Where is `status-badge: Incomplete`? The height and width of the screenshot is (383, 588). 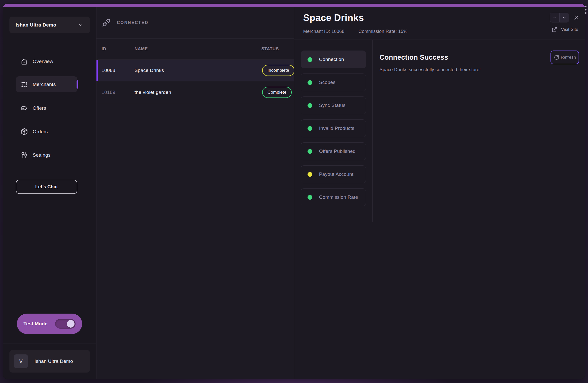 status-badge: Incomplete is located at coordinates (278, 70).